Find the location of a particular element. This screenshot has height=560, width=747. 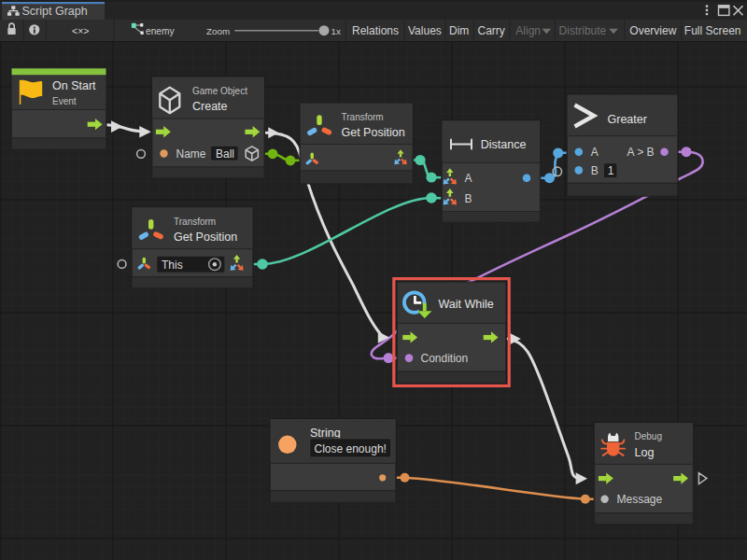

svg-text: Script Graph is located at coordinates (55, 11).